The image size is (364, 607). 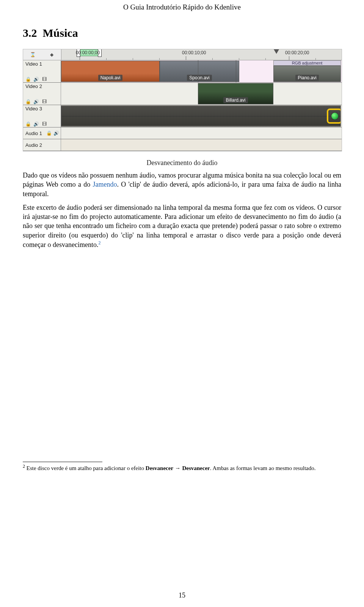 I want to click on doc-header: O Guia Introdutório Rápido do Kdenlive, so click(x=182, y=11).